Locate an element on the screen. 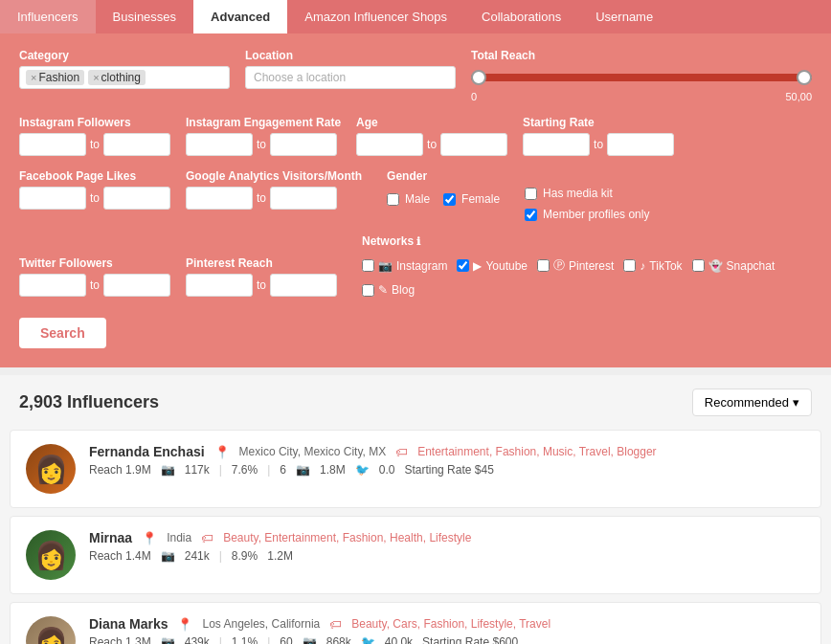 Image resolution: width=831 pixels, height=644 pixels. youtube-icon: ▶ is located at coordinates (477, 266).